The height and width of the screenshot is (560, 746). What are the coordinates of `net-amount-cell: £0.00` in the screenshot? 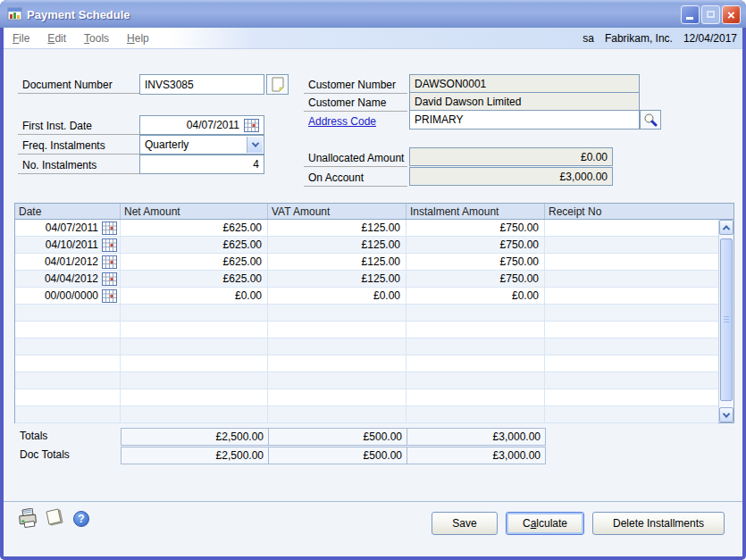 It's located at (195, 296).